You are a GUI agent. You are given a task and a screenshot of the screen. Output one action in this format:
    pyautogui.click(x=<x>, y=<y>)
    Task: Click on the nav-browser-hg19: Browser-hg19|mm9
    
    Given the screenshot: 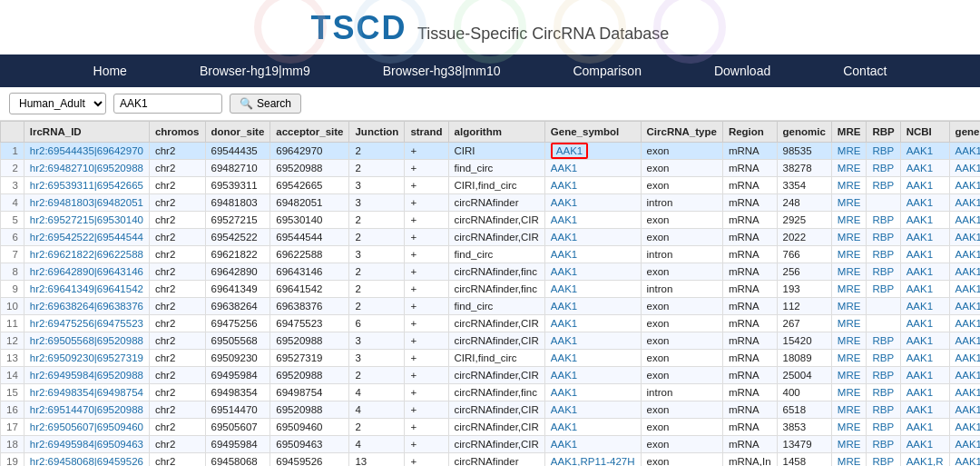 What is the action you would take?
    pyautogui.click(x=255, y=71)
    